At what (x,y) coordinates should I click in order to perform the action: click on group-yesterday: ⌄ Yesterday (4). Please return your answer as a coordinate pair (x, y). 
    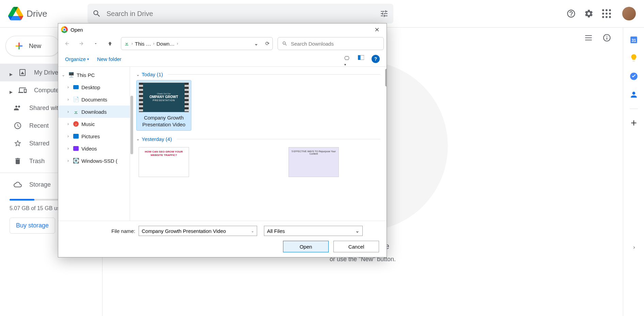
    Looking at the image, I should click on (258, 139).